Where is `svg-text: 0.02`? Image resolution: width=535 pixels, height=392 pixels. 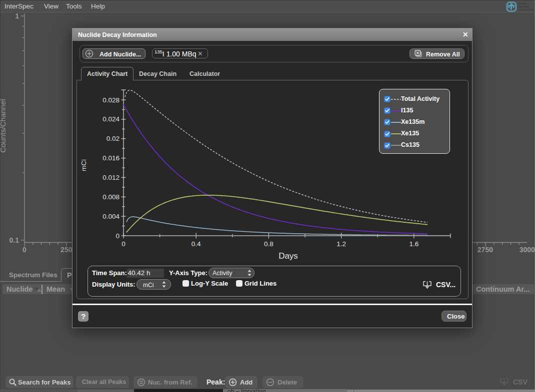 svg-text: 0.02 is located at coordinates (113, 139).